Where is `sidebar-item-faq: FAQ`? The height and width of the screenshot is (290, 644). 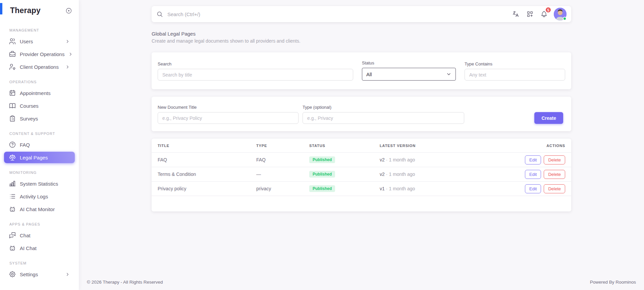
sidebar-item-faq: FAQ is located at coordinates (40, 145).